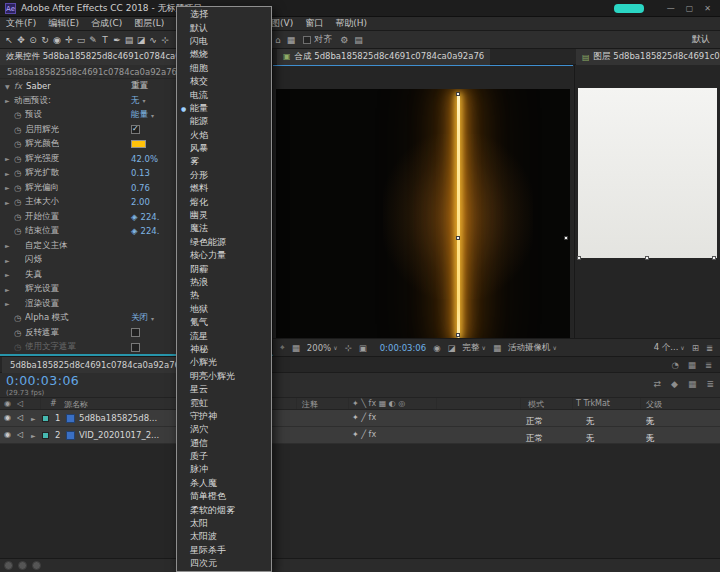  What do you see at coordinates (351, 24) in the screenshot?
I see `menu-bar-item: 帮助(H)` at bounding box center [351, 24].